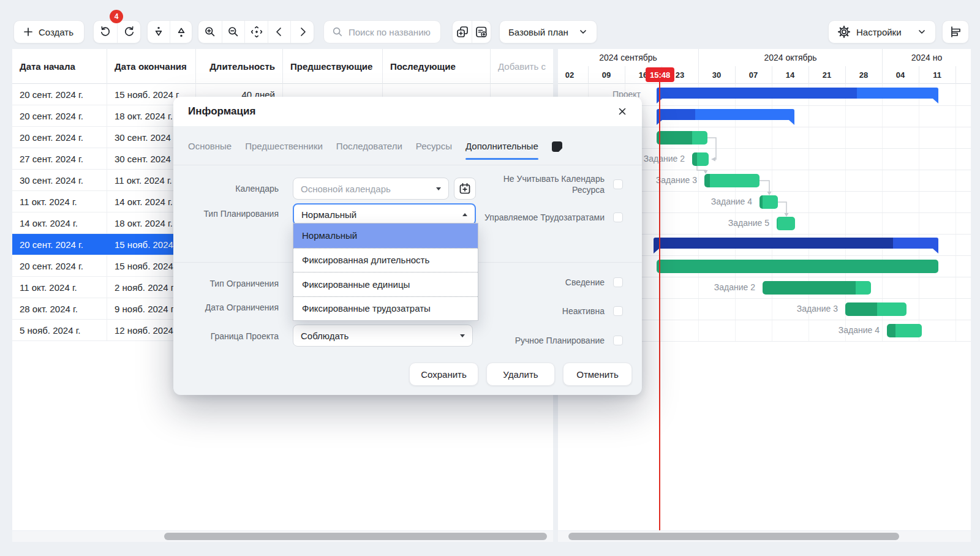 Image resolution: width=980 pixels, height=556 pixels. Describe the element at coordinates (369, 151) in the screenshot. I see `tab-2: Последователи` at that location.